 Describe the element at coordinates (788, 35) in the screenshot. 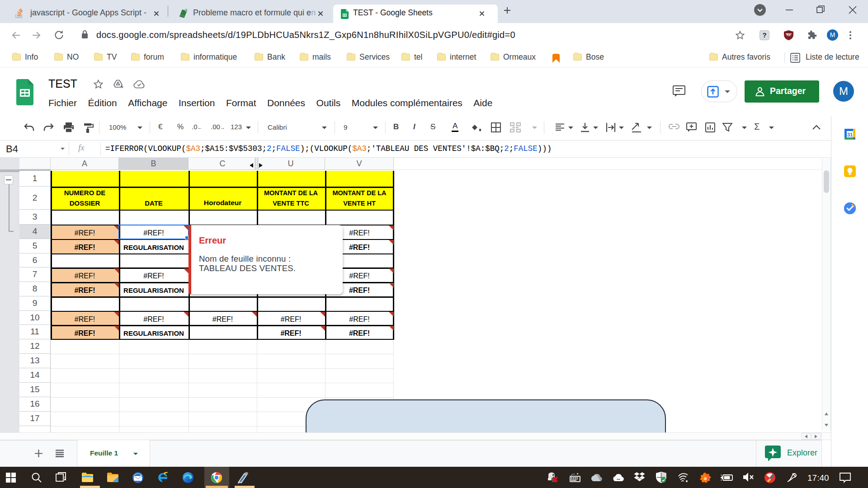

I see `svg-text: uO` at that location.